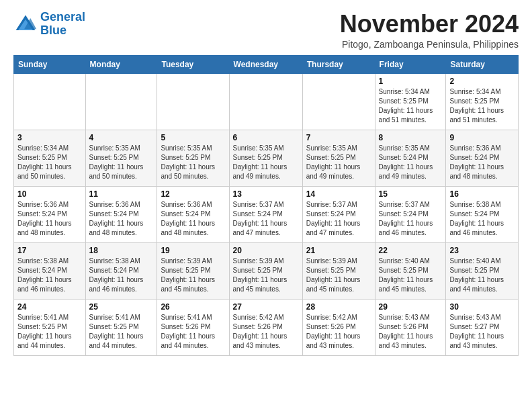 Image resolution: width=532 pixels, height=411 pixels. Describe the element at coordinates (122, 138) in the screenshot. I see `day-number: 4` at that location.